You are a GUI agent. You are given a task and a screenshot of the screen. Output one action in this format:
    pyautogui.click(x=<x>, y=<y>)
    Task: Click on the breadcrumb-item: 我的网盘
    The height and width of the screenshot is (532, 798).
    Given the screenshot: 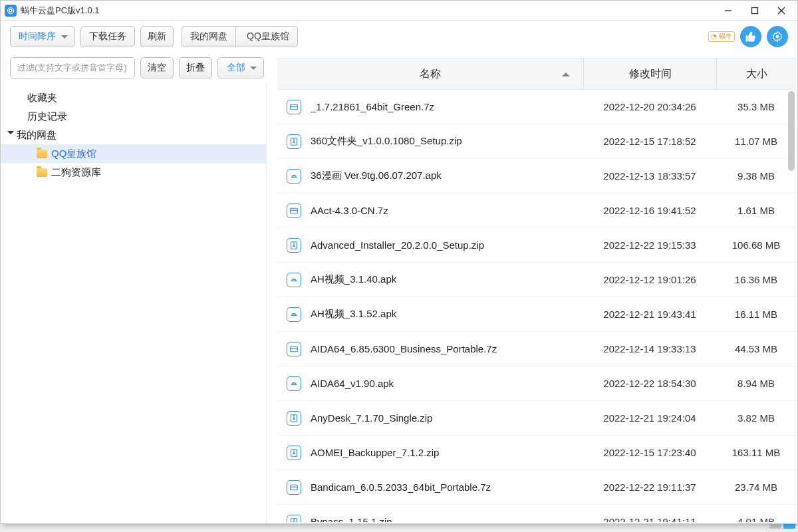 What is the action you would take?
    pyautogui.click(x=209, y=37)
    